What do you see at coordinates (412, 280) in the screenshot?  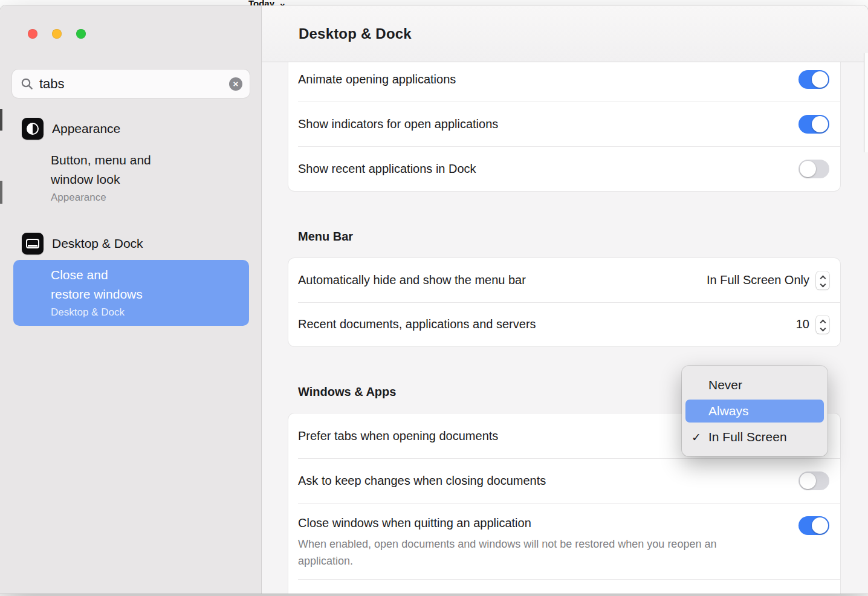 I see `setting-label: Automatically hide and show the menu bar` at bounding box center [412, 280].